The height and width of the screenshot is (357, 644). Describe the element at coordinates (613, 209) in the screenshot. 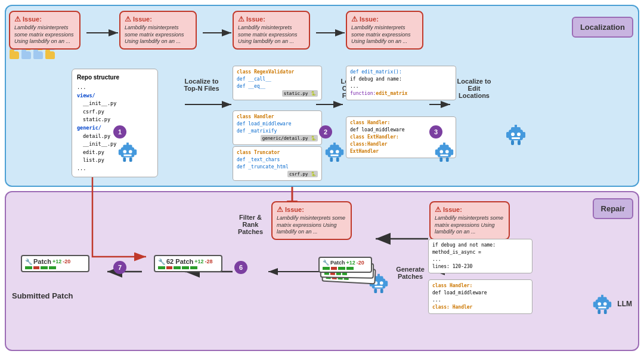

I see `repair-label-box: Repair` at that location.